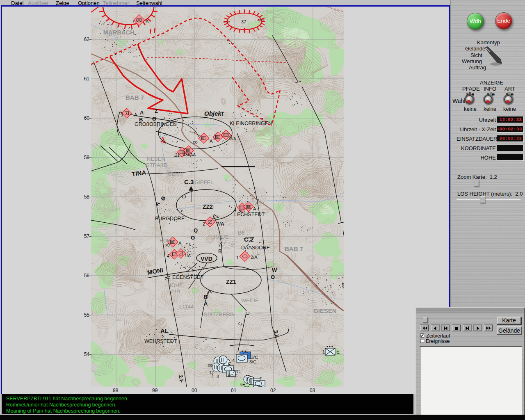 The image size is (525, 420). Describe the element at coordinates (241, 233) in the screenshot. I see `svg-text: B6` at that location.